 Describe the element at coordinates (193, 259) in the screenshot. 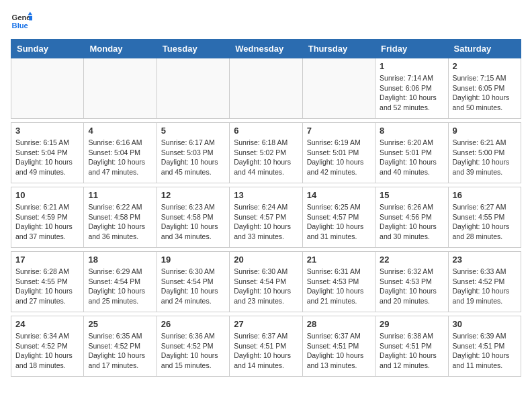

I see `day-number: 19` at that location.